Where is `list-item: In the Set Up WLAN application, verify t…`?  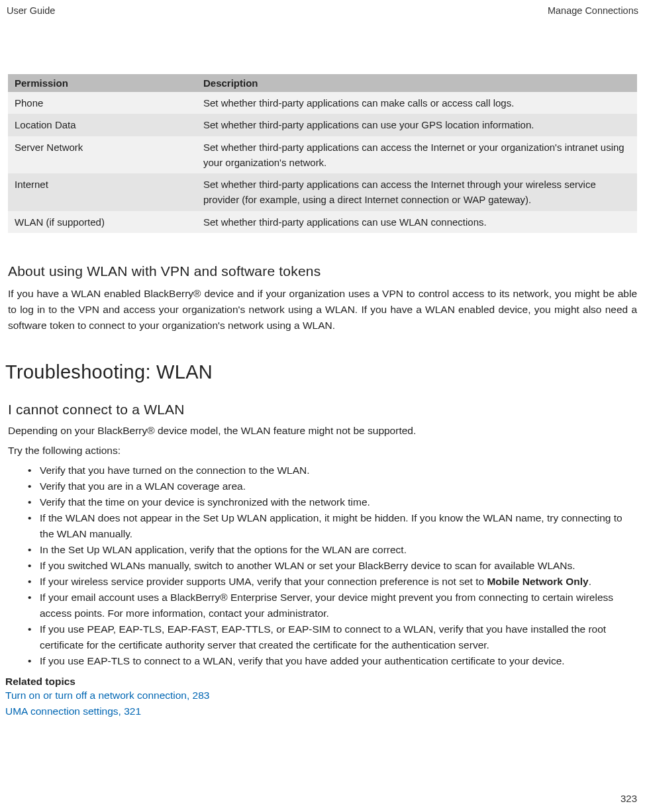
list-item: In the Set Up WLAN application, verify t… is located at coordinates (338, 550).